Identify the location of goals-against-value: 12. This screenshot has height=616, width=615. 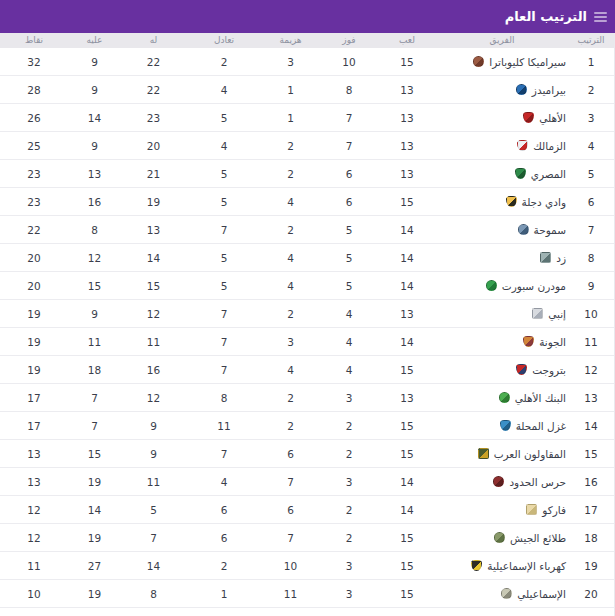
(94, 258).